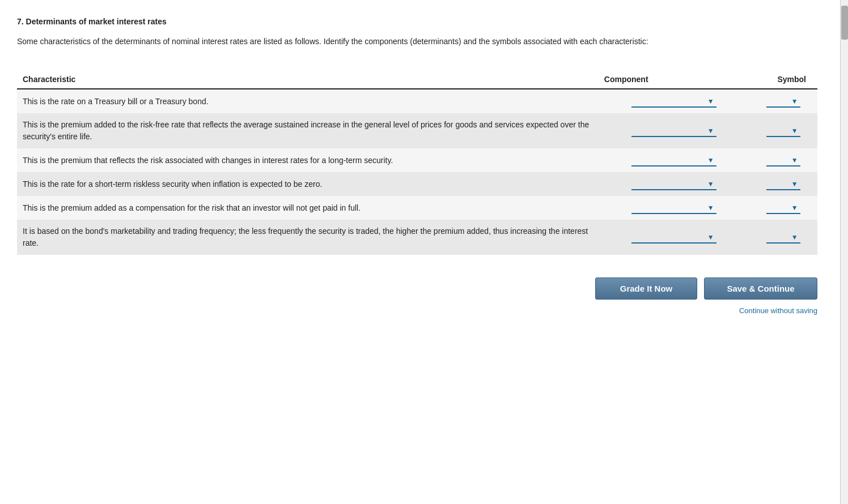 The width and height of the screenshot is (848, 504). What do you see at coordinates (417, 184) in the screenshot?
I see `table-row: This is the rate for a short-term riskle…` at bounding box center [417, 184].